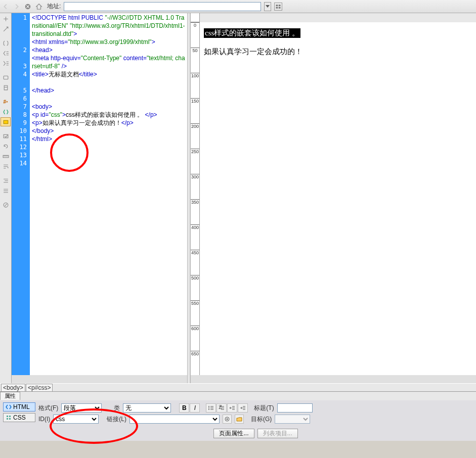  I want to click on ol-button: 12, so click(222, 408).